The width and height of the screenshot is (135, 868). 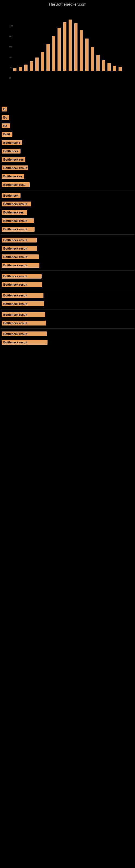 What do you see at coordinates (68, 44) in the screenshot?
I see `chart-bars` at bounding box center [68, 44].